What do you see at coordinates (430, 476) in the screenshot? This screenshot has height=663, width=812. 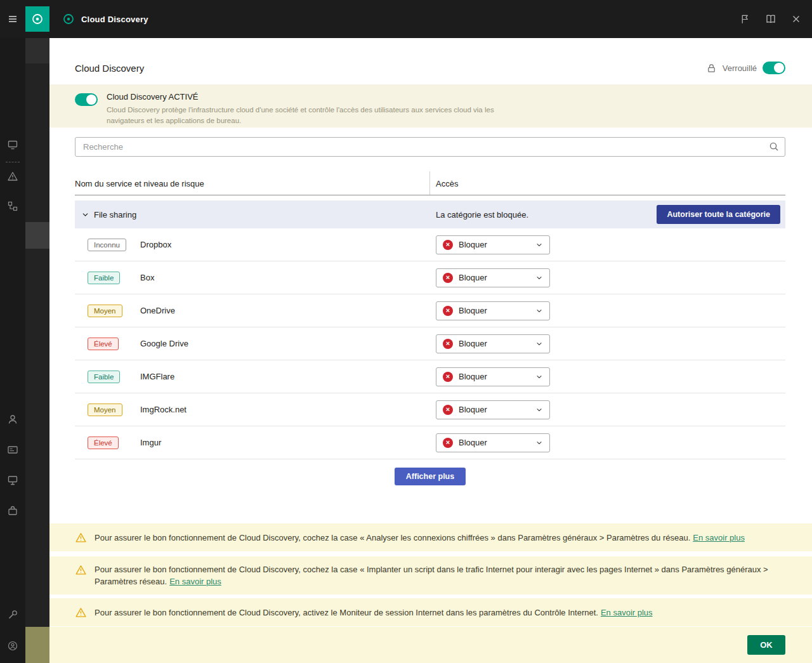 I see `show-more-row: Afficher plus` at bounding box center [430, 476].